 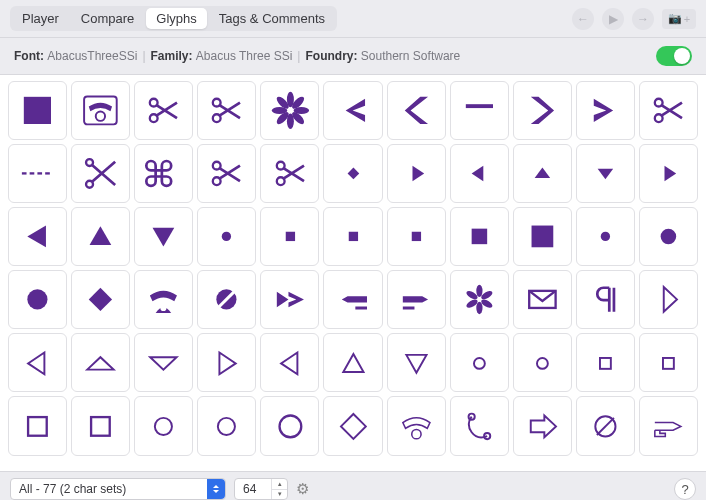 What do you see at coordinates (674, 56) in the screenshot?
I see `active-toggle` at bounding box center [674, 56].